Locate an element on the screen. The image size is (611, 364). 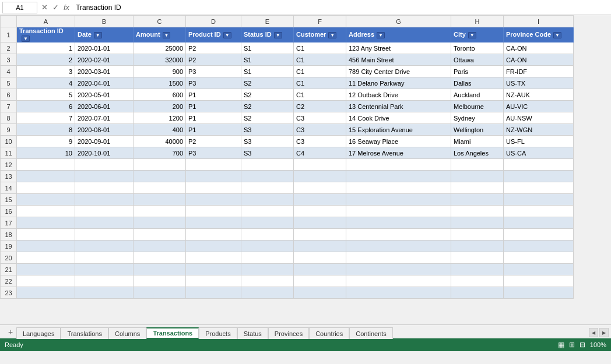
table-cell: AU-NSW is located at coordinates (539, 118).